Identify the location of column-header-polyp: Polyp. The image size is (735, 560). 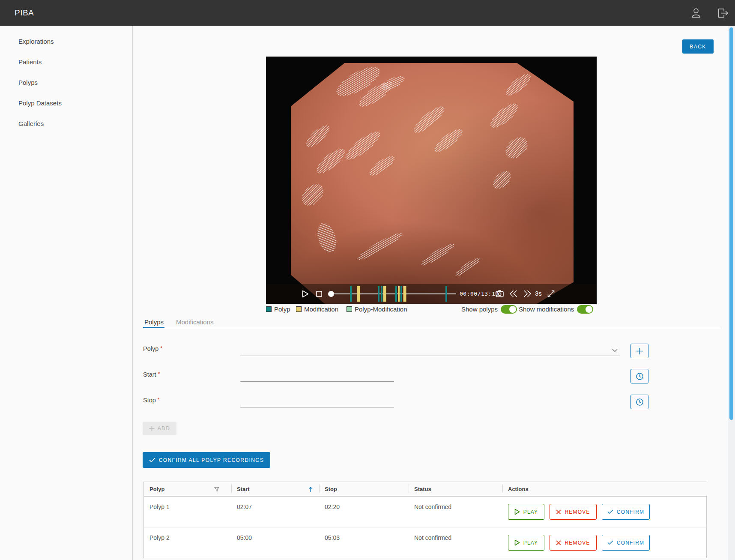
(188, 489).